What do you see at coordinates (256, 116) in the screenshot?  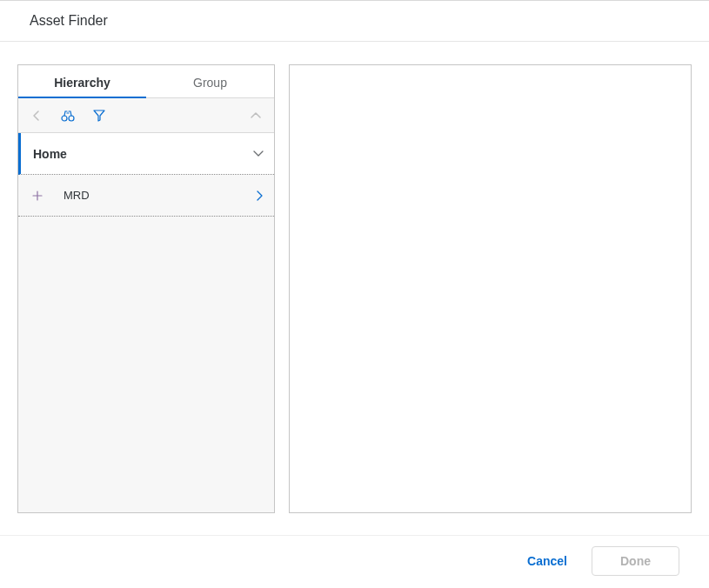 I see `collapse-button` at bounding box center [256, 116].